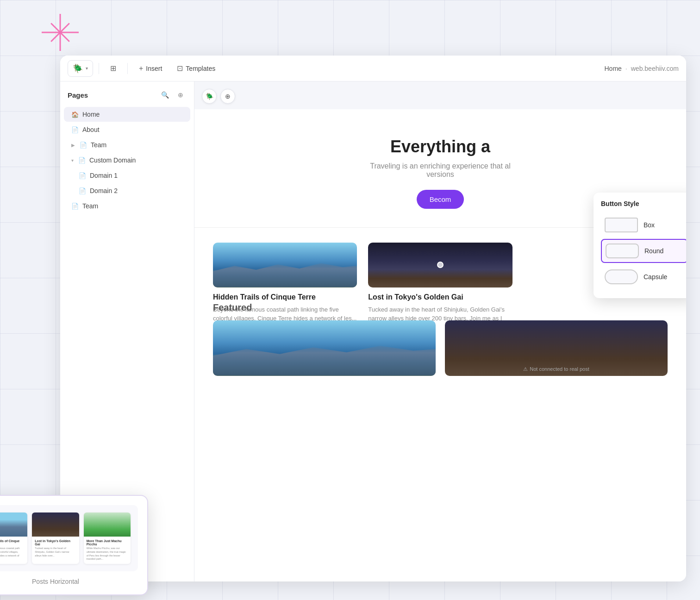 This screenshot has height=600, width=700. I want to click on add-page-button: ⊕, so click(181, 95).